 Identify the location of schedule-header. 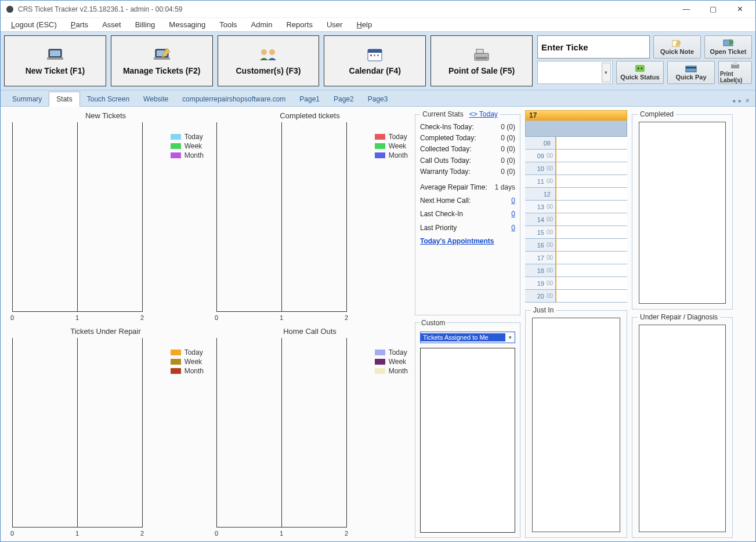
(576, 129).